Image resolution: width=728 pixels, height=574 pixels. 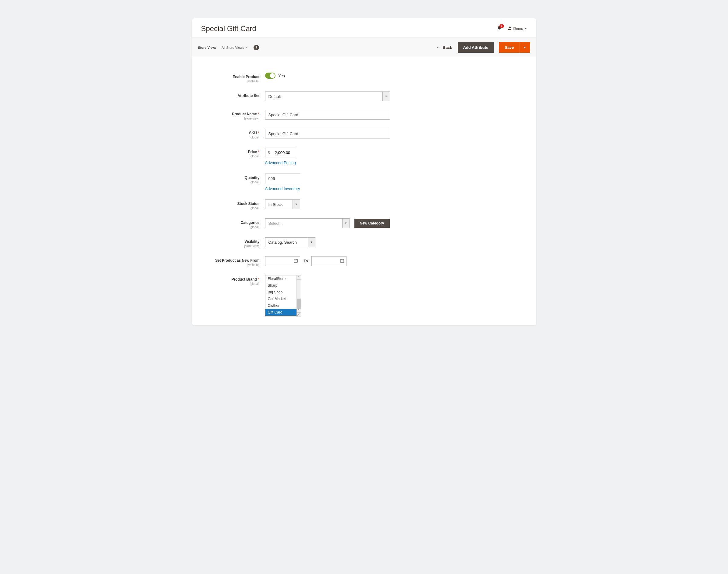 I want to click on user-name-label: Demo, so click(x=518, y=29).